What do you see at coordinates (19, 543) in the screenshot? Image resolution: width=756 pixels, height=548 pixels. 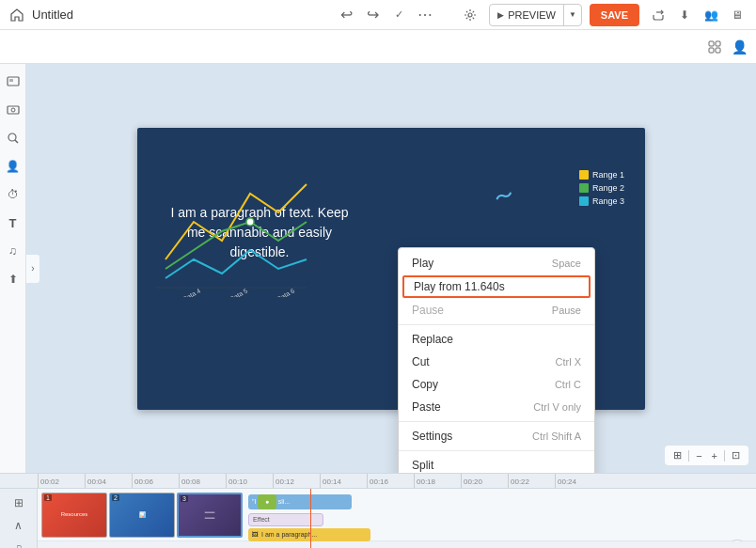 I see `tl-audio-icon: ♫` at bounding box center [19, 543].